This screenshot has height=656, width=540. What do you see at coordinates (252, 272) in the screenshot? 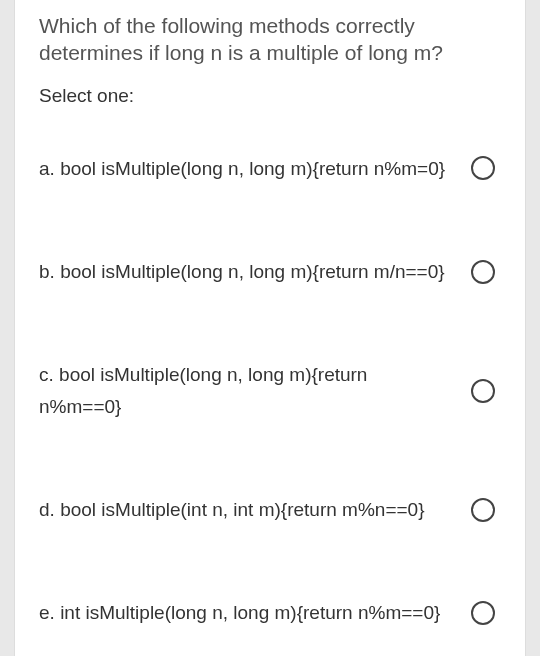
I see `option-b-code: bool isMultiple(long n, long m){return m…` at bounding box center [252, 272].